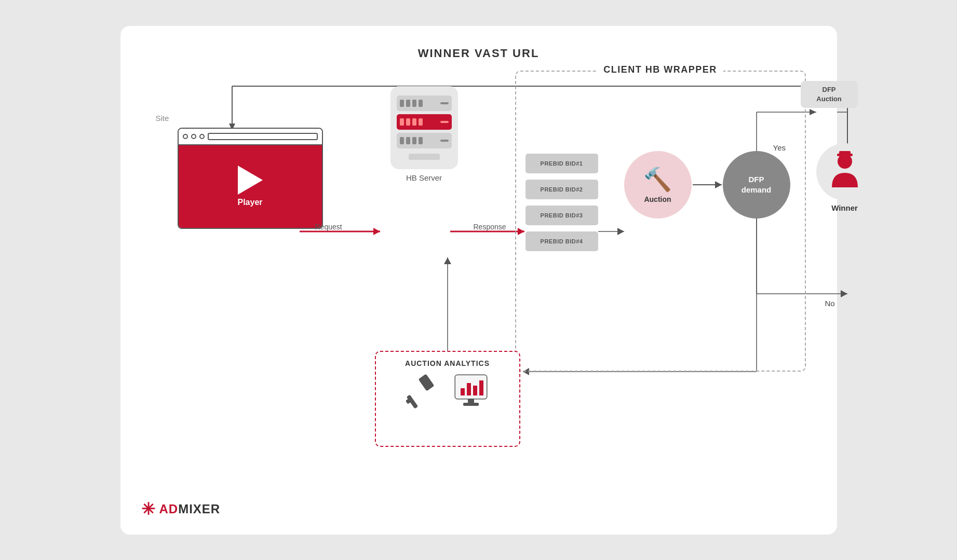 This screenshot has height=560, width=957. What do you see at coordinates (424, 128) in the screenshot?
I see `server-icon` at bounding box center [424, 128].